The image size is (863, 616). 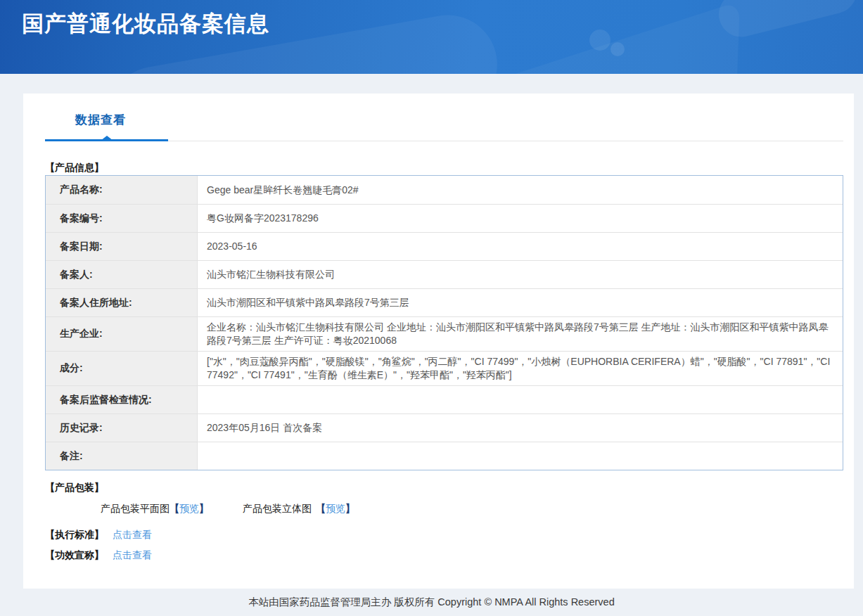 What do you see at coordinates (520, 428) in the screenshot?
I see `row-value: 2023年05月16日 首次备案` at bounding box center [520, 428].